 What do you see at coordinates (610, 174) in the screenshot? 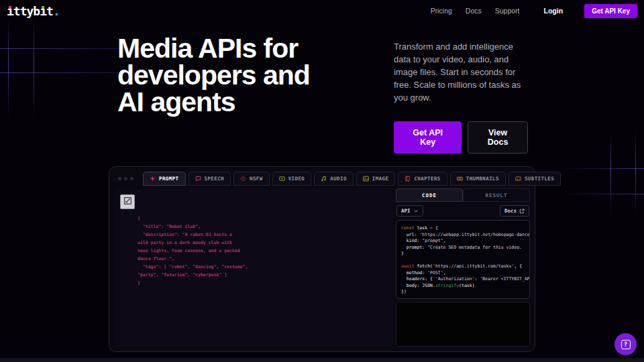
I see `grid-line-right-v1` at bounding box center [610, 174].